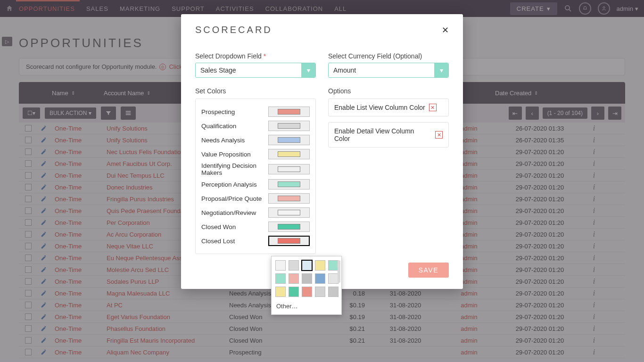  Describe the element at coordinates (445, 30) in the screenshot. I see `close-icon: ✕` at that location.